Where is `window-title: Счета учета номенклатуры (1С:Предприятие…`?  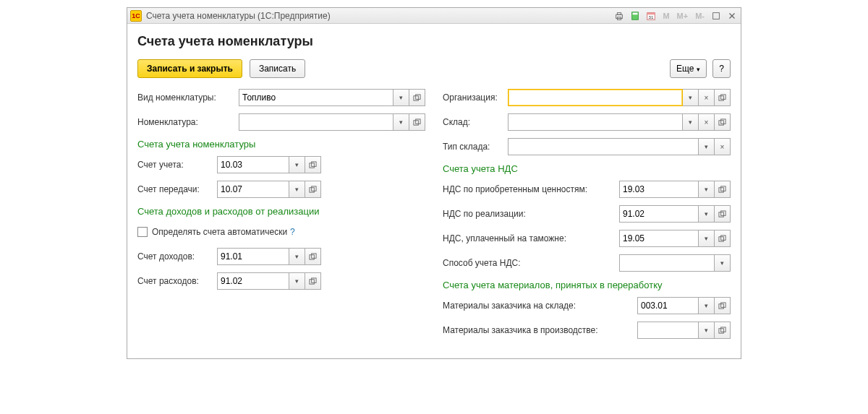
window-title: Счета учета номенклатуры (1С:Предприятие… is located at coordinates (239, 16).